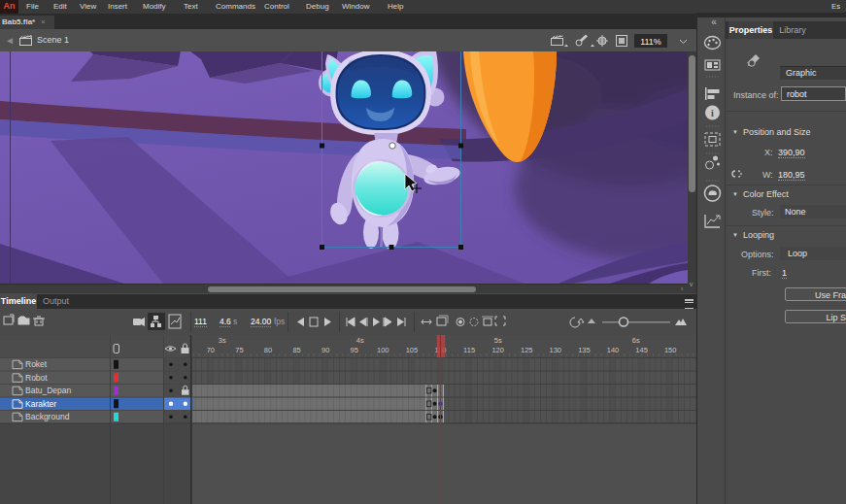 The width and height of the screenshot is (846, 504). What do you see at coordinates (235, 321) in the screenshot?
I see `svg-text: s` at bounding box center [235, 321].